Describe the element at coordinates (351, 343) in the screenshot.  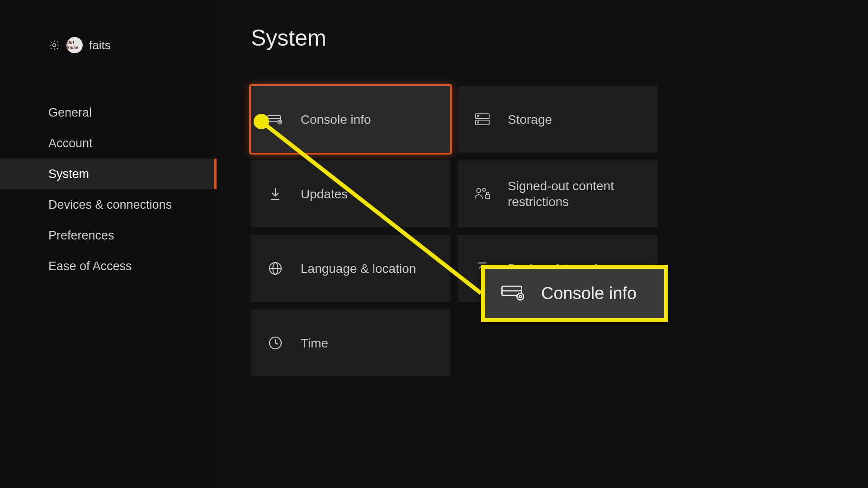
I see `tile-time: Time` at that location.